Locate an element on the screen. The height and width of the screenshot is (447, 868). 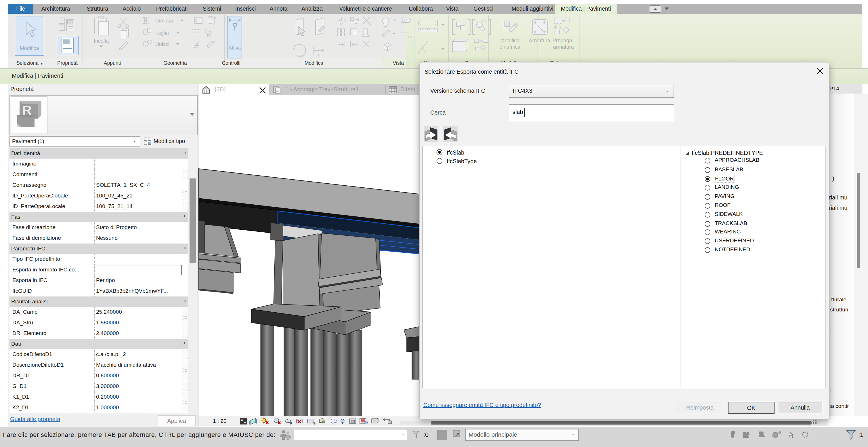
svg-text: R is located at coordinates (27, 110).